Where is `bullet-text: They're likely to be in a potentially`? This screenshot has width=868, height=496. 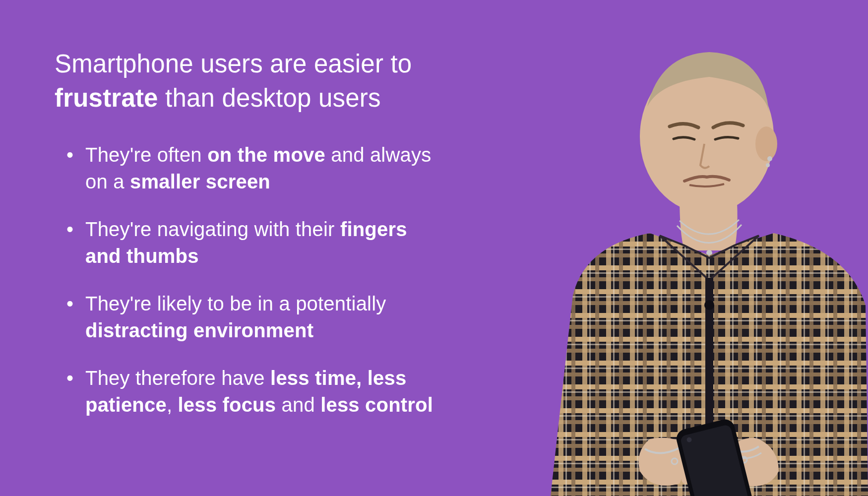 bullet-text: They're likely to be in a potentially is located at coordinates (236, 304).